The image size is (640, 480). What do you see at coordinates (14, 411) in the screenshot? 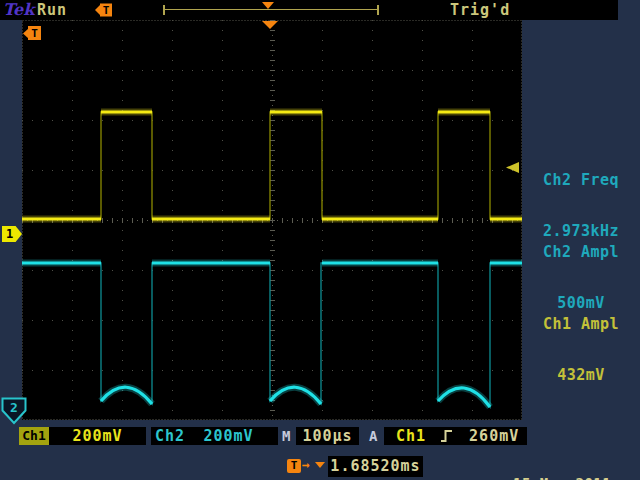
I see `ch2-ground-marker: 2` at bounding box center [14, 411].